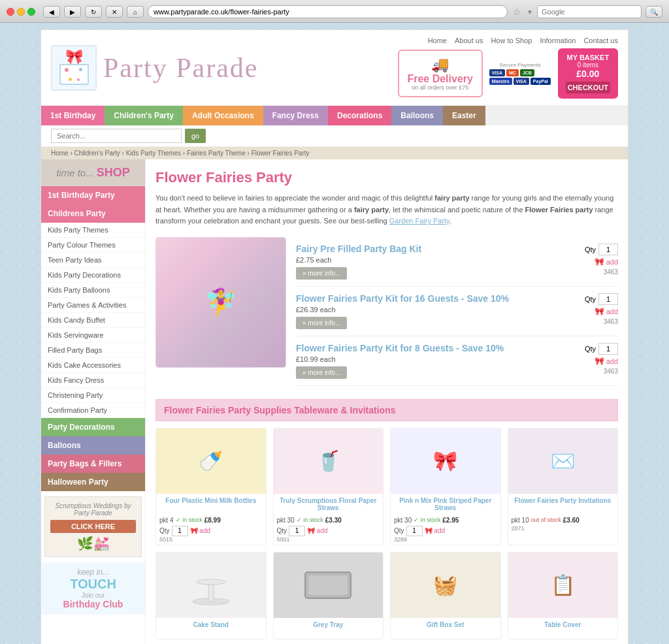 This screenshot has height=644, width=669. Describe the element at coordinates (114, 12) in the screenshot. I see `stop-button: ✕` at that location.